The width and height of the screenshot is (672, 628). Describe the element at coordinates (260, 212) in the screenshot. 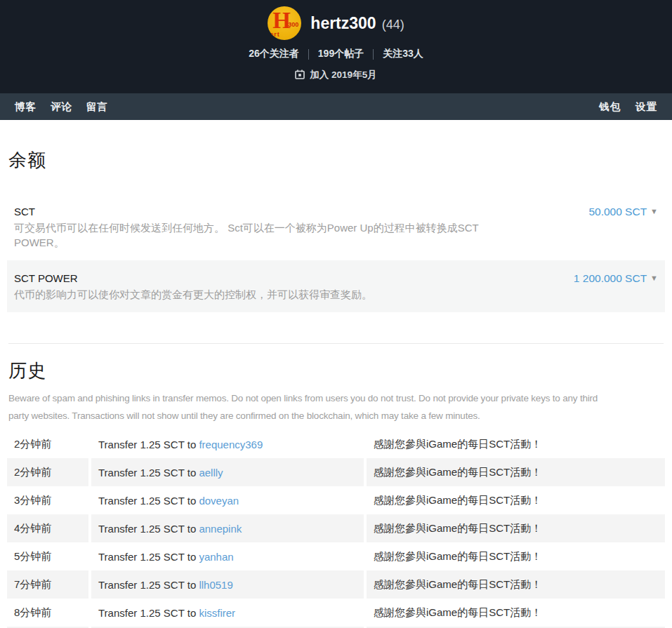

I see `sct-label: SCT` at that location.